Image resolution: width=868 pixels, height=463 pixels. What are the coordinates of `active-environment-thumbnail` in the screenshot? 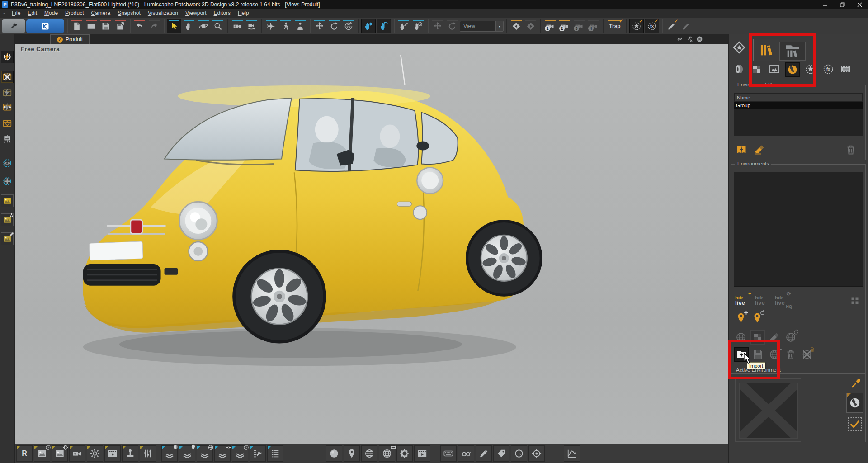 It's located at (768, 410).